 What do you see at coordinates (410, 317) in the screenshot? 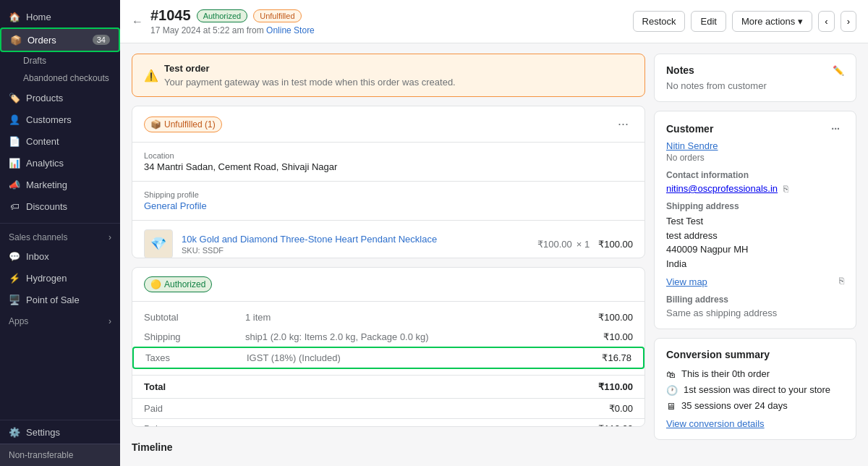
I see `subtotal-value: 1 item` at bounding box center [410, 317].